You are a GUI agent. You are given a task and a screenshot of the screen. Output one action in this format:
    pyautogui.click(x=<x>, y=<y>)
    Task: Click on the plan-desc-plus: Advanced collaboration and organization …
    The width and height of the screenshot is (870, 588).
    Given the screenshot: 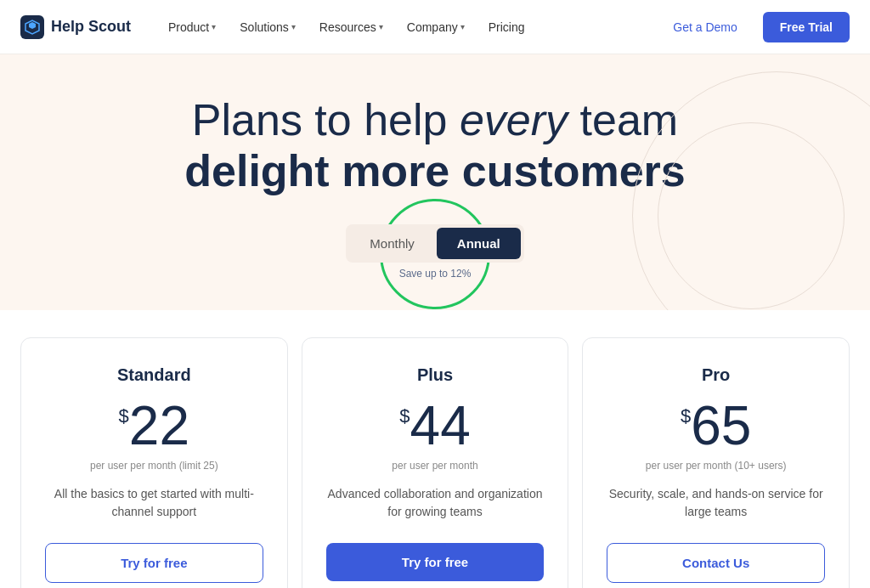 What is the action you would take?
    pyautogui.click(x=435, y=504)
    